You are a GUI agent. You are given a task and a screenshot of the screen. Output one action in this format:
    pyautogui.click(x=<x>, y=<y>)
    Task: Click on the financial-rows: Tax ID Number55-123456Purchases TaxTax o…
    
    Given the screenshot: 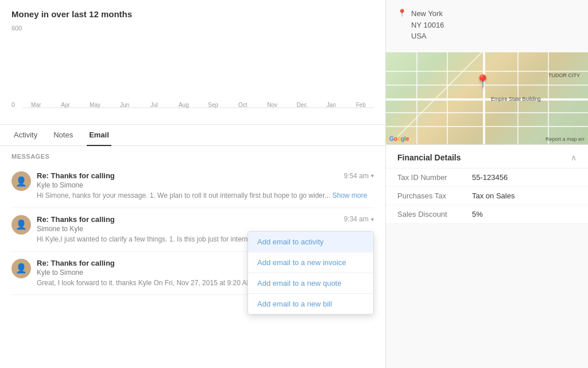 What is the action you would take?
    pyautogui.click(x=487, y=196)
    